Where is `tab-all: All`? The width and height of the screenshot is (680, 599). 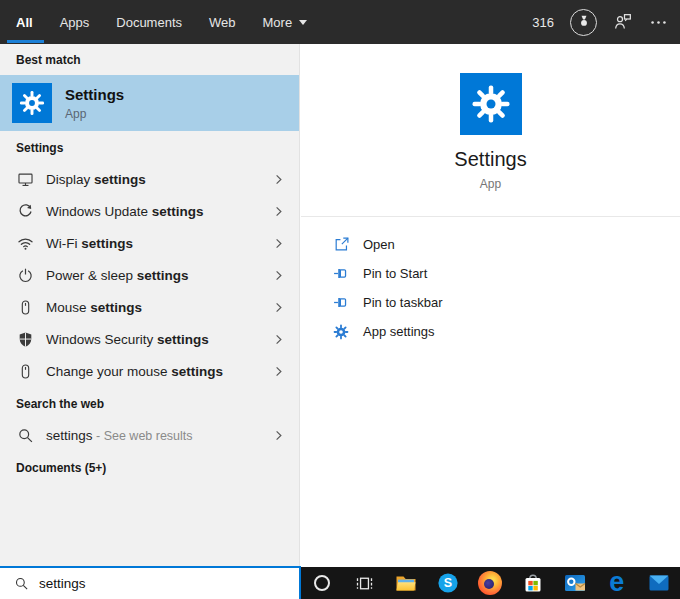 tab-all: All is located at coordinates (24, 22).